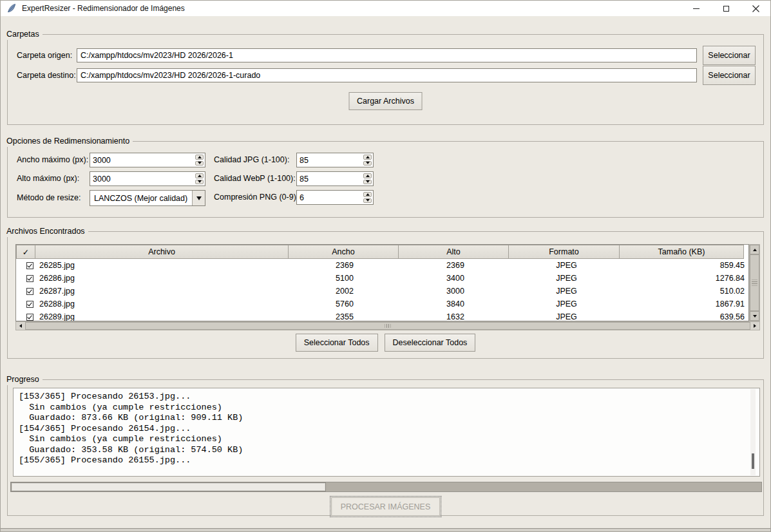  I want to click on max-height-spinbox, so click(148, 179).